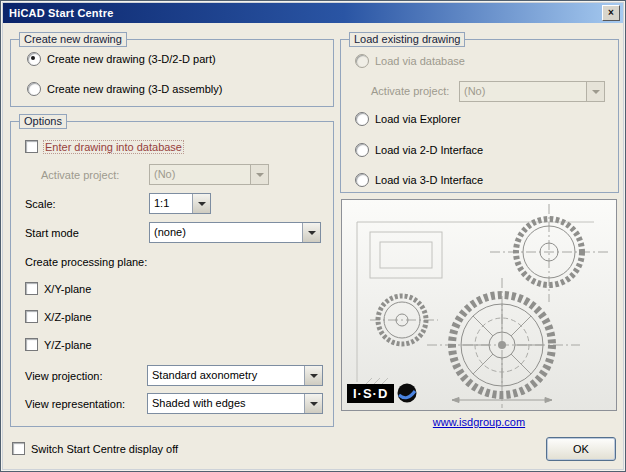  What do you see at coordinates (95, 448) in the screenshot?
I see `checkbox-switch-start-centre-off: Switch Start Centre display off` at bounding box center [95, 448].